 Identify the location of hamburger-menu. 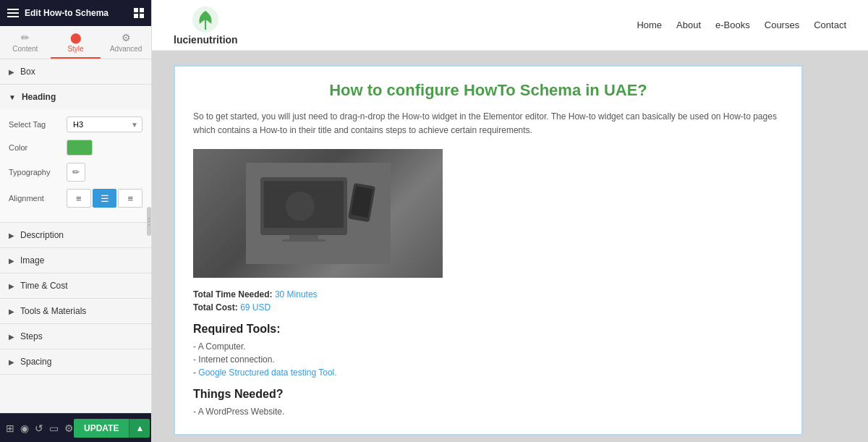
(13, 13).